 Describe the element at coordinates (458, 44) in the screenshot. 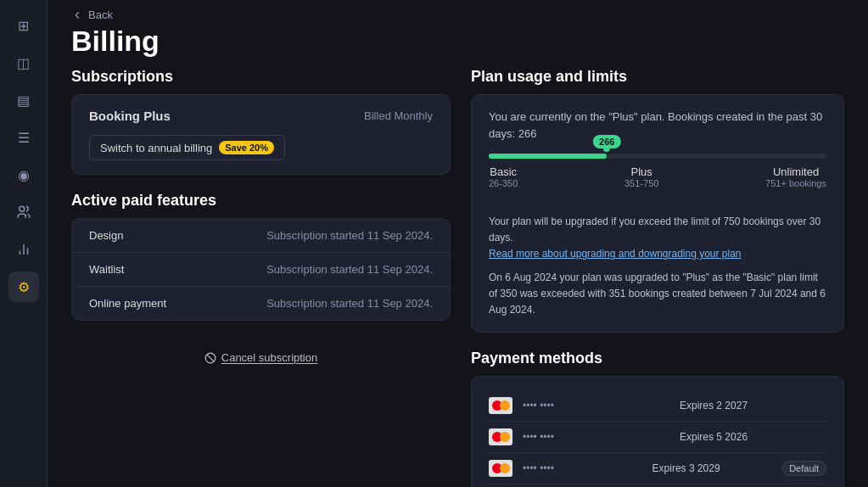

I see `page-title: Billing` at that location.